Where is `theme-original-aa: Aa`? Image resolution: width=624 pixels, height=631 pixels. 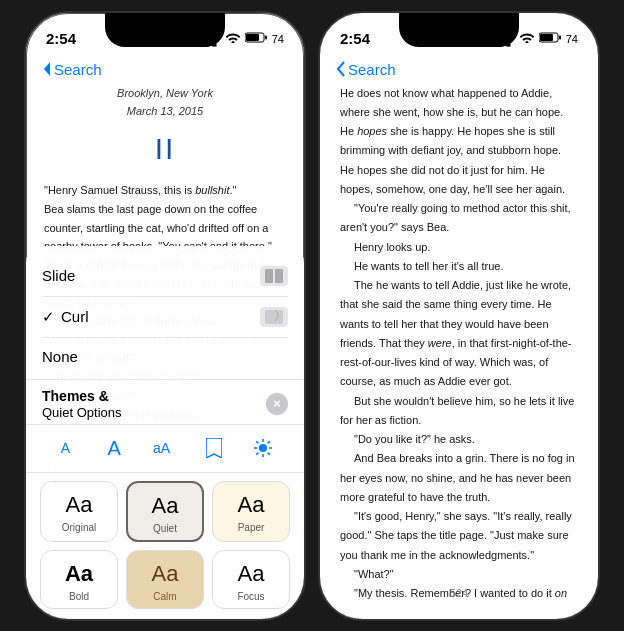
theme-original-aa: Aa is located at coordinates (80, 505).